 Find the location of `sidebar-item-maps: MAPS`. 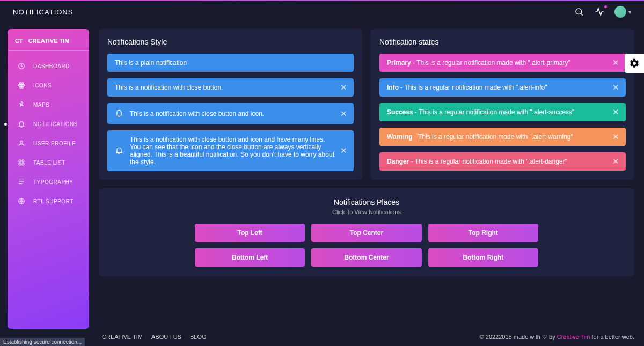

sidebar-item-maps: MAPS is located at coordinates (48, 105).